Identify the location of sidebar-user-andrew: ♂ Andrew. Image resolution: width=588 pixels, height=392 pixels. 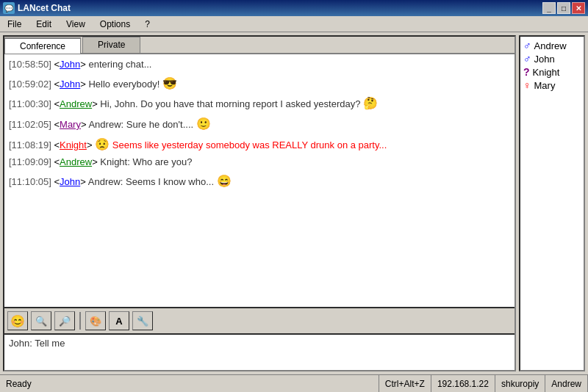
(552, 46).